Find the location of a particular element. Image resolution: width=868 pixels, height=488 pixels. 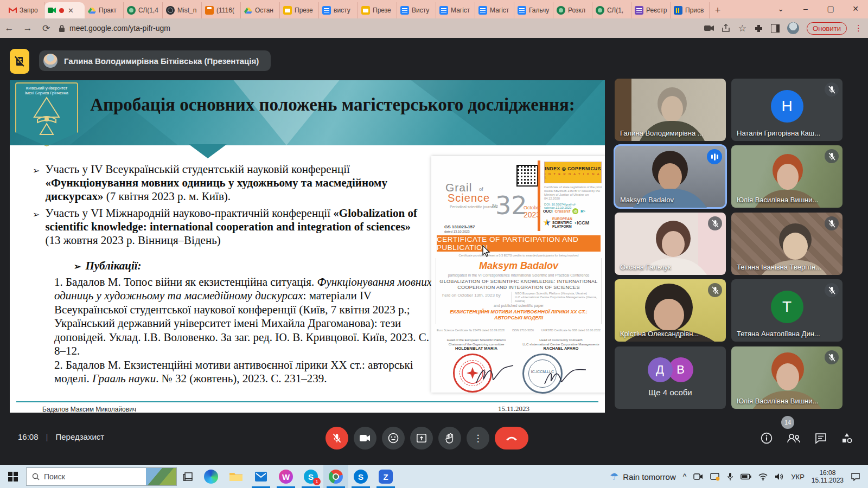

profile-avatar is located at coordinates (793, 28).